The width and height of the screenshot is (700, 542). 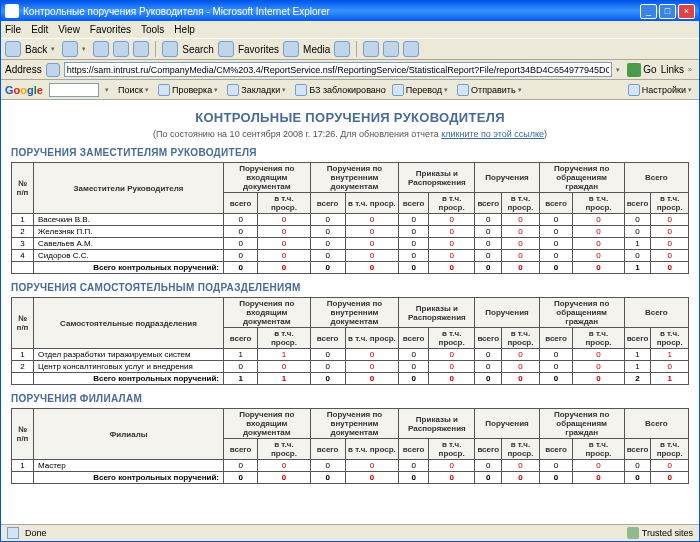 What do you see at coordinates (350, 11) in the screenshot?
I see `titlebar: Контрольные поручения Руководителя - Mic…` at bounding box center [350, 11].